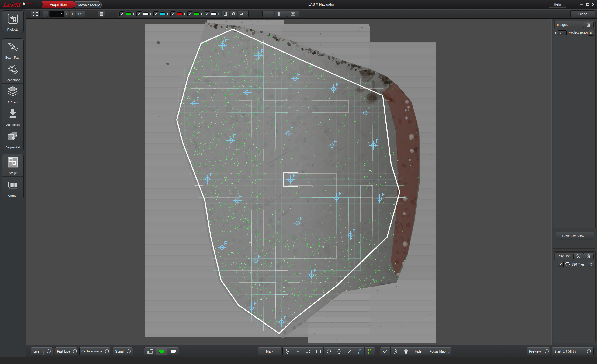  What do you see at coordinates (144, 14) in the screenshot?
I see `channel-group-2: ✓▲▼` at bounding box center [144, 14].